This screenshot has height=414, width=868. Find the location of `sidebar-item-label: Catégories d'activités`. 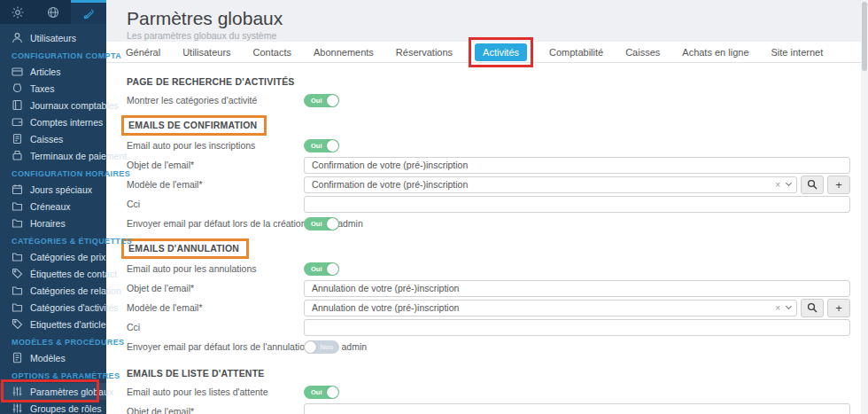

sidebar-item-label: Catégories d'activités is located at coordinates (74, 308).